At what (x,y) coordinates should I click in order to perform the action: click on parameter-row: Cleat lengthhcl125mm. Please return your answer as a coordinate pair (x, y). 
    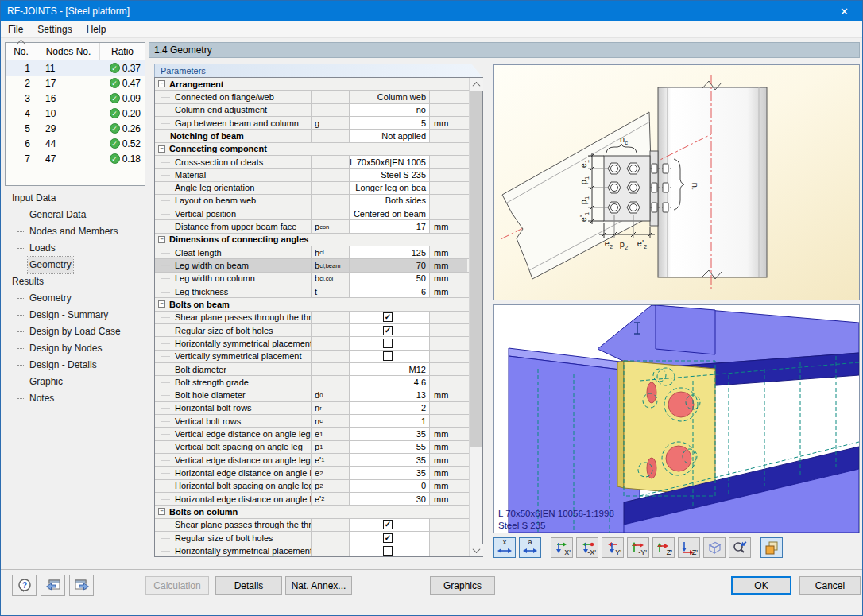
    Looking at the image, I should click on (312, 253).